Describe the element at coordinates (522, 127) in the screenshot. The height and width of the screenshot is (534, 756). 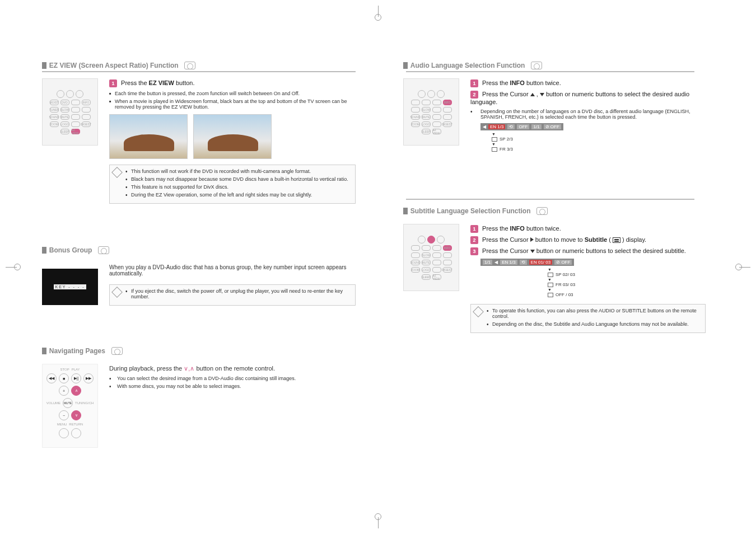
I see `osd-bar: ◀EN 1/3⟲OFF1/1⊘ OFF` at that location.